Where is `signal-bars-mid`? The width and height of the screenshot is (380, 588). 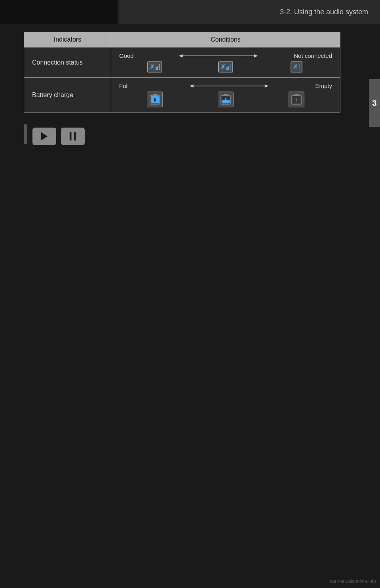 signal-bars-mid is located at coordinates (229, 67).